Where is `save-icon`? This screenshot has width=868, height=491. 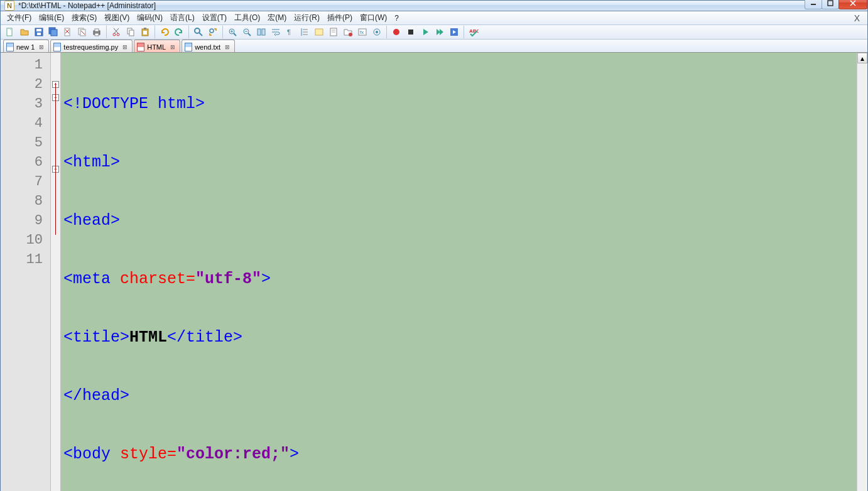
save-icon is located at coordinates (39, 32).